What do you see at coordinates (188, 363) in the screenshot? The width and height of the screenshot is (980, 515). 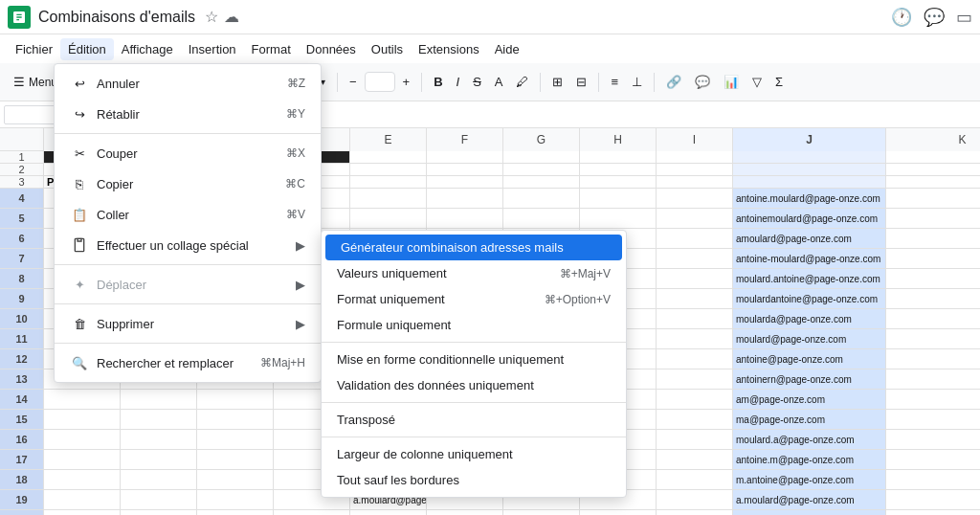 I see `menu-rechercher-remplacer: 🔍 Rechercher et remplacer ⌘Maj+H` at bounding box center [188, 363].